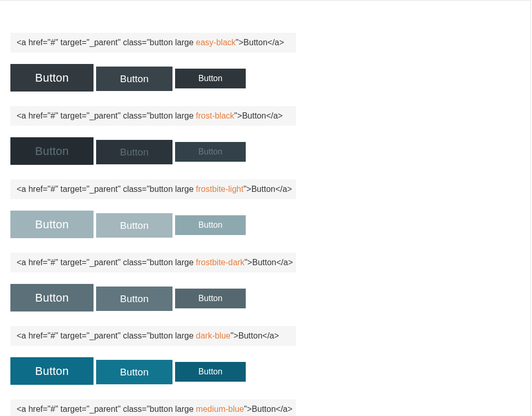 Image resolution: width=532 pixels, height=416 pixels. Describe the element at coordinates (210, 298) in the screenshot. I see `button-frostbite-dark-small: Button` at that location.